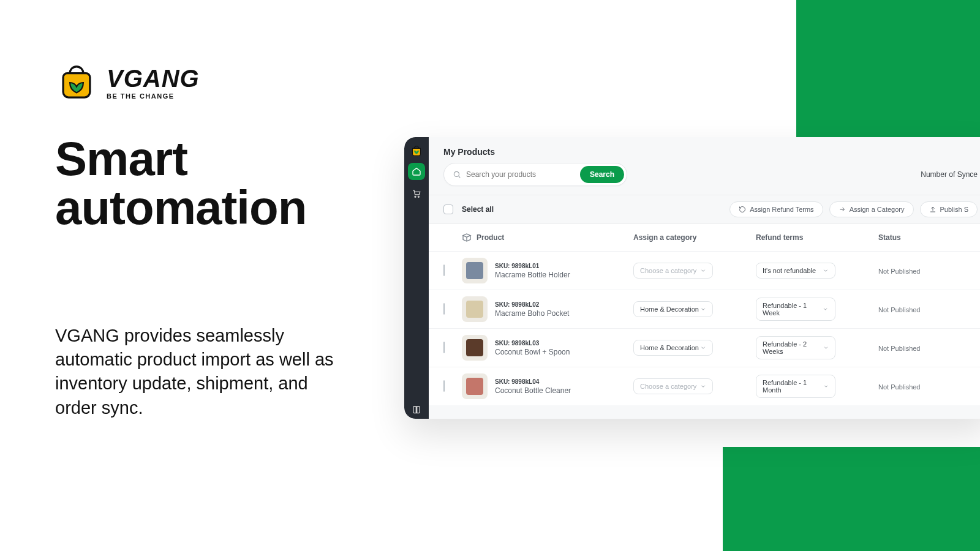  I want to click on history-icon, so click(742, 209).